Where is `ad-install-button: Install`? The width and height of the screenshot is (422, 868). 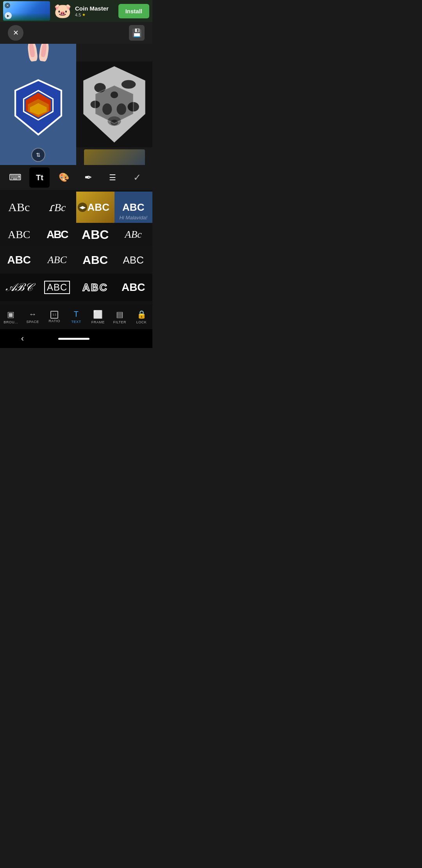
ad-install-button: Install is located at coordinates (134, 11).